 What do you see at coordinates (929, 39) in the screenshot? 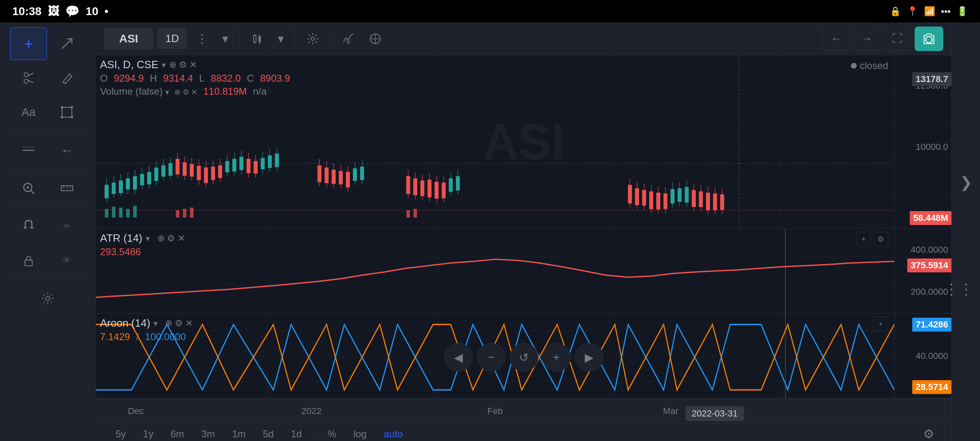
I see `screenshot-button` at bounding box center [929, 39].